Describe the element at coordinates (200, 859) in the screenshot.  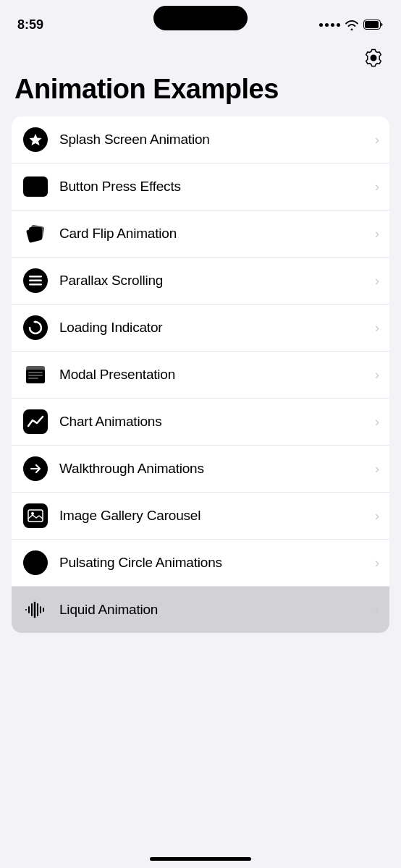
I see `home-indicator` at that location.